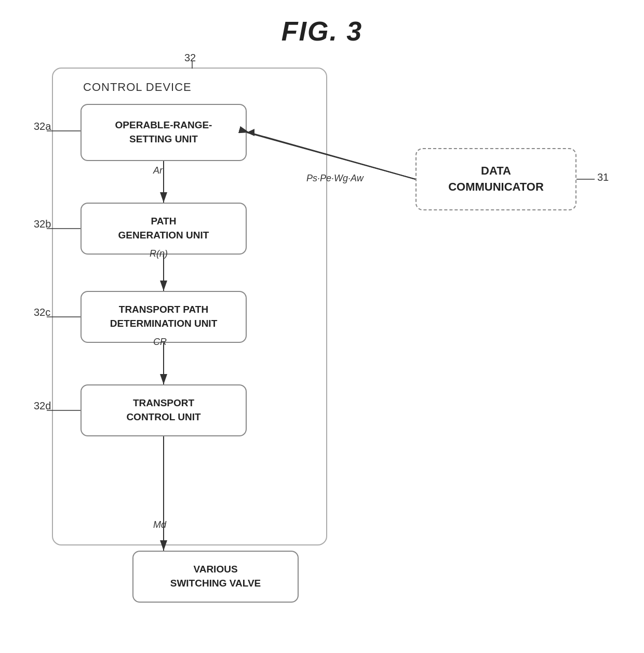 The width and height of the screenshot is (644, 653). I want to click on unit-switching-valve: VARIOUSSWITCHING VALVE, so click(216, 577).